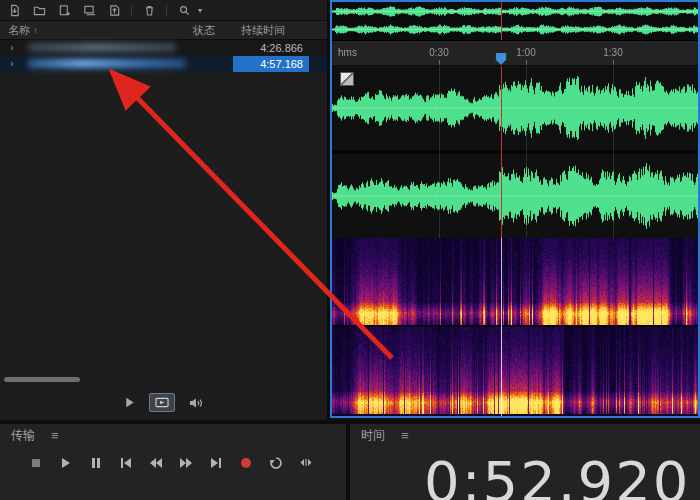 Image resolution: width=700 pixels, height=500 pixels. What do you see at coordinates (502, 59) in the screenshot?
I see `playhead-handle` at bounding box center [502, 59].